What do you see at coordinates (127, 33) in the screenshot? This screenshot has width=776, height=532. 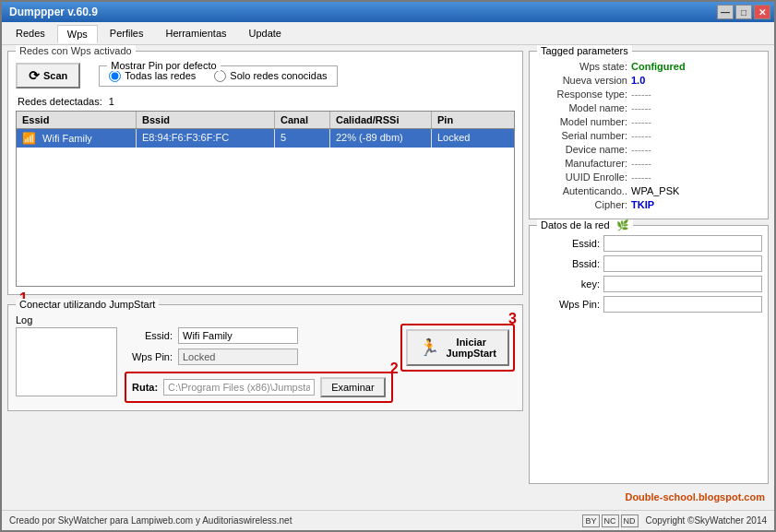 I see `tab-perfiles: Perfiles` at bounding box center [127, 33].